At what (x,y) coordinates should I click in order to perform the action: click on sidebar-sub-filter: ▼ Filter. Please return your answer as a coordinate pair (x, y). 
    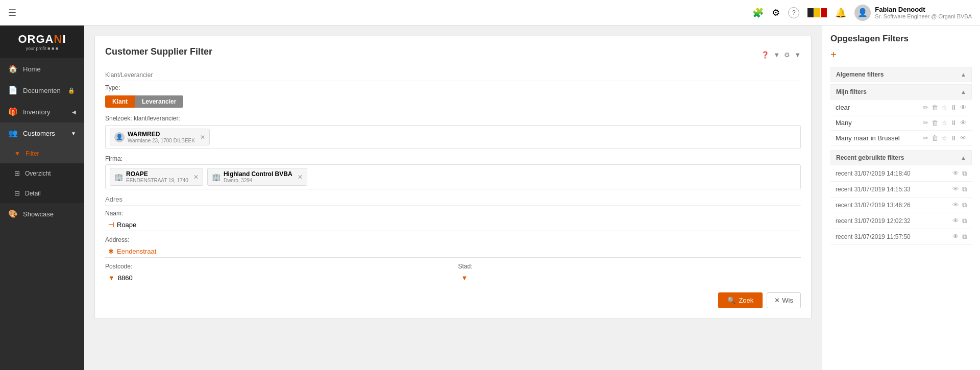
    Looking at the image, I should click on (42, 154).